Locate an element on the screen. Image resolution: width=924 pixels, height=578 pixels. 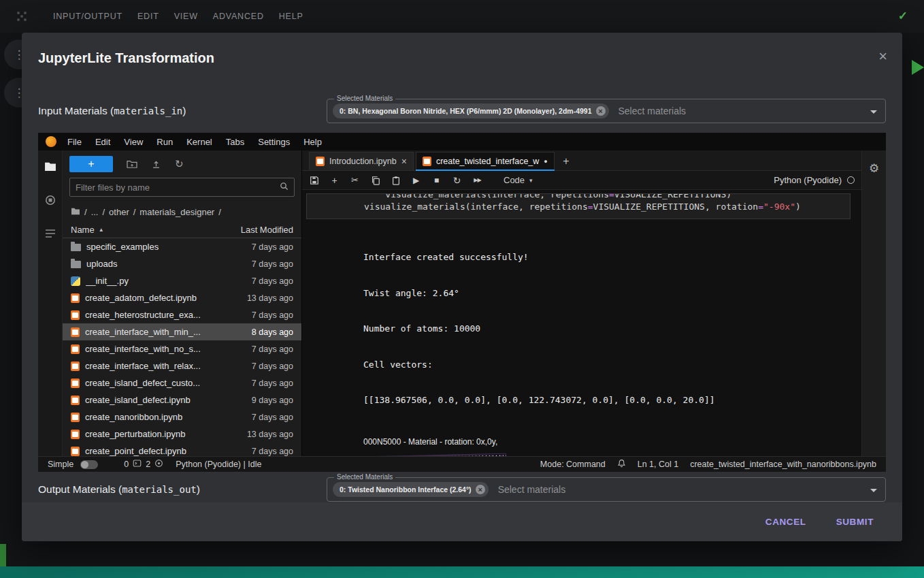
file-browser-tab-icon is located at coordinates (50, 166).